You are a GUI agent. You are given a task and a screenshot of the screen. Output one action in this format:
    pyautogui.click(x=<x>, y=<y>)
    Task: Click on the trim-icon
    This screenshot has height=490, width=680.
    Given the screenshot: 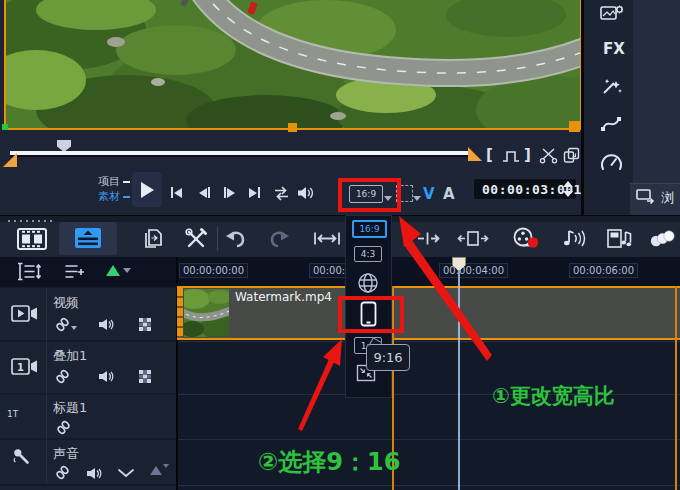 What is the action you would take?
    pyautogui.click(x=511, y=156)
    